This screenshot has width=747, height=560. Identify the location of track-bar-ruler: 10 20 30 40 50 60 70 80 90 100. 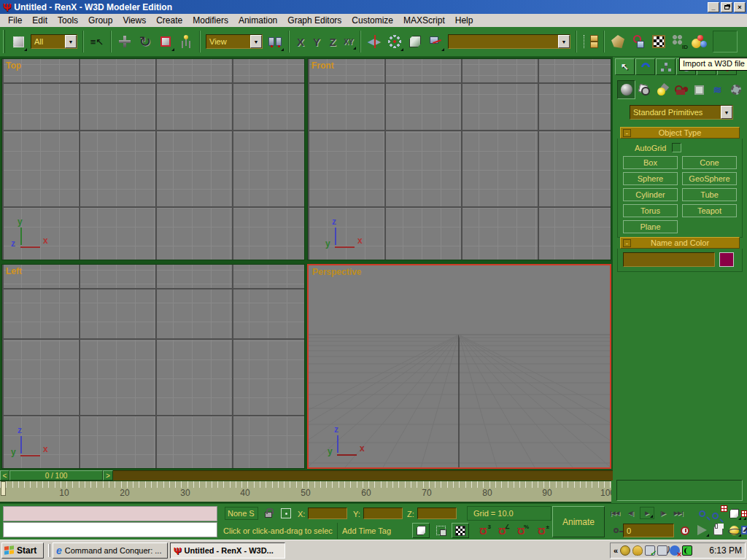
(306, 491).